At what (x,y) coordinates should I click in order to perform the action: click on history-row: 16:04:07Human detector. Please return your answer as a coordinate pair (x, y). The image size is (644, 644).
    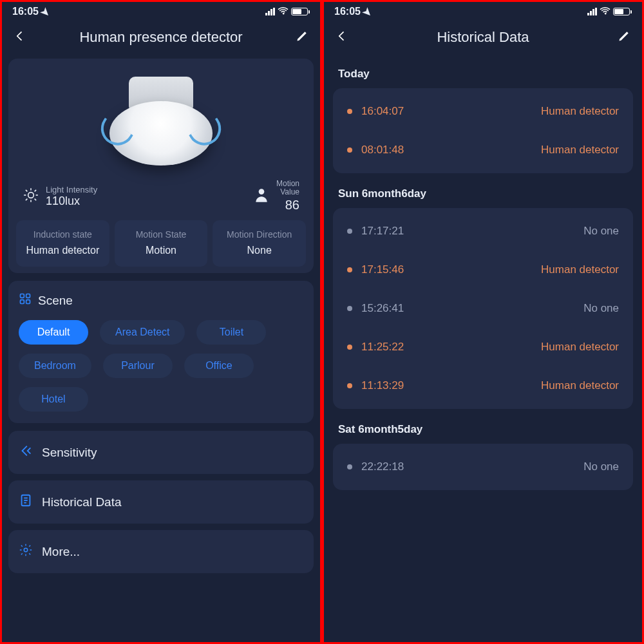
    Looking at the image, I should click on (483, 111).